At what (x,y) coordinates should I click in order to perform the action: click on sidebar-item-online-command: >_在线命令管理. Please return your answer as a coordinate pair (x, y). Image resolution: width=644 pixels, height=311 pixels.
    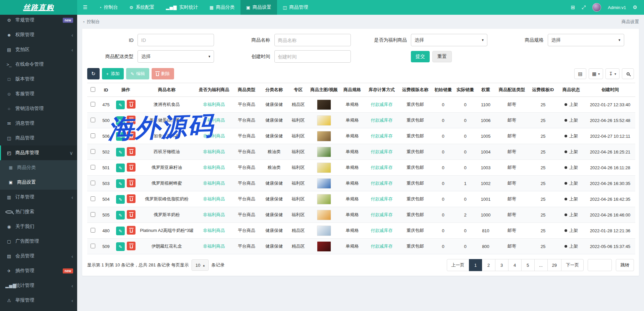
    Looking at the image, I should click on (39, 64).